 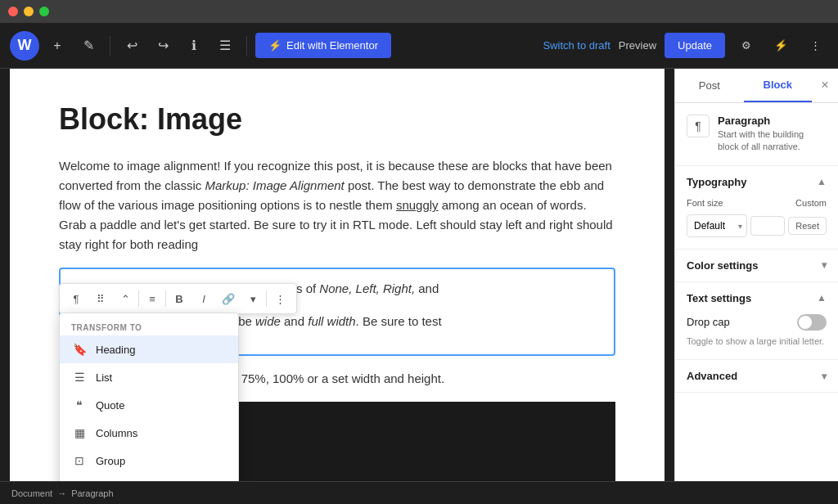 I want to click on group-icon: ⊡, so click(x=79, y=461).